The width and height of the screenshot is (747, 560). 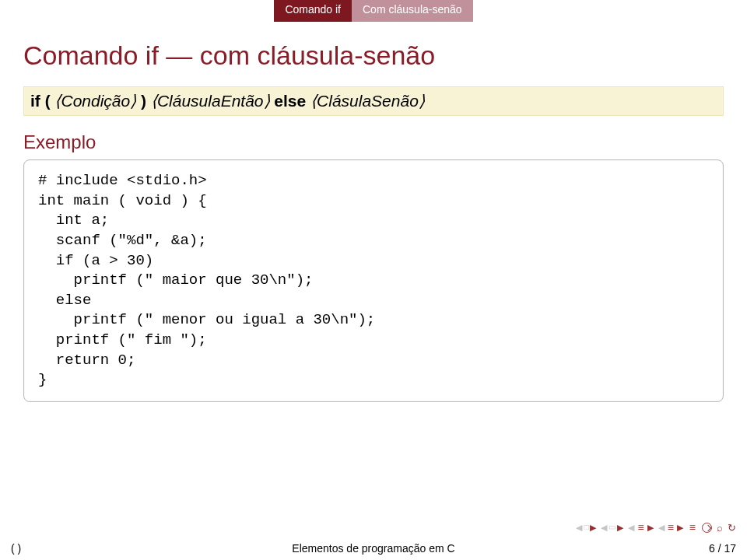 I want to click on nav-bs-fwd-icon: ▶, so click(x=651, y=527).